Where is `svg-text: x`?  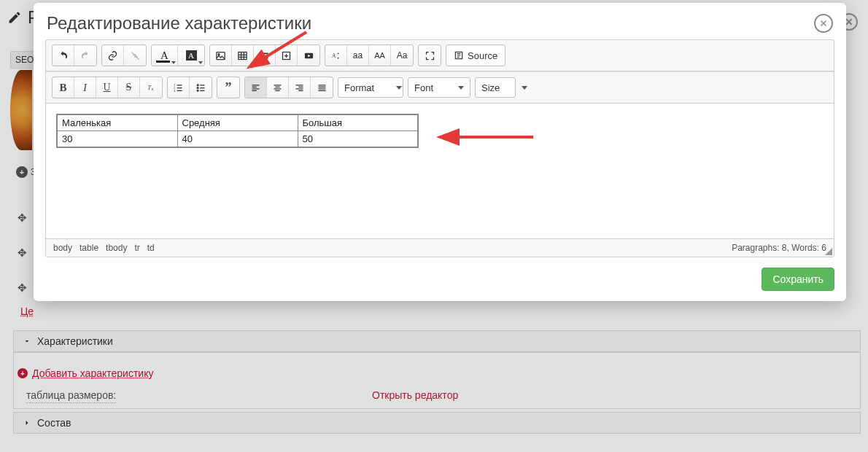
svg-text: x is located at coordinates (152, 89).